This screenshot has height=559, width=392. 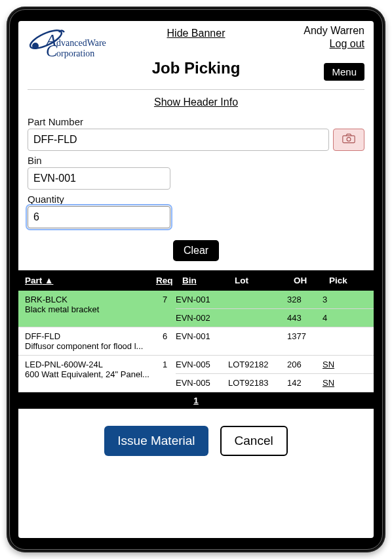 What do you see at coordinates (258, 365) in the screenshot?
I see `lot-cell: LOT92182` at bounding box center [258, 365].